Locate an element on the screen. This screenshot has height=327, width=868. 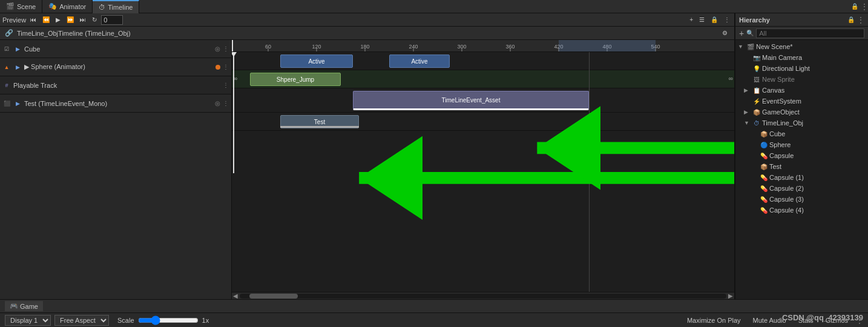
track-label-cube: ☑ ▶ Cube ◎ ⋮ is located at coordinates (116, 49).